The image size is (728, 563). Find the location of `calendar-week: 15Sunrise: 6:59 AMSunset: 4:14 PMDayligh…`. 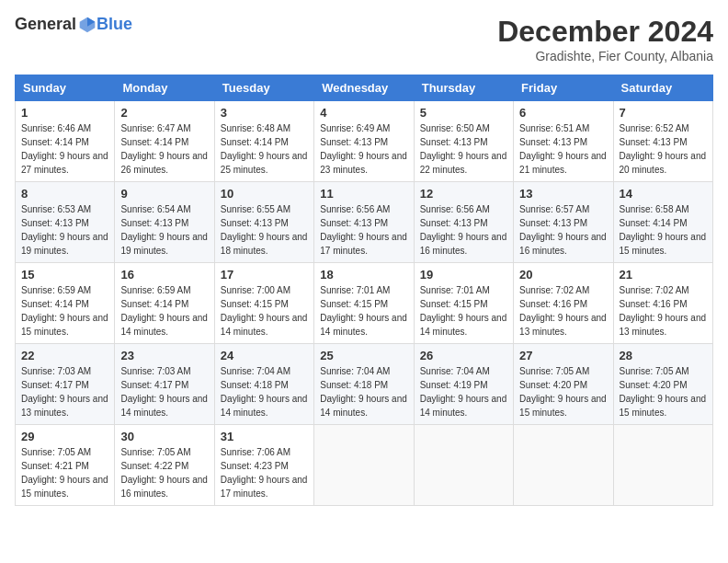

calendar-week: 15Sunrise: 6:59 AMSunset: 4:14 PMDayligh… is located at coordinates (364, 304).